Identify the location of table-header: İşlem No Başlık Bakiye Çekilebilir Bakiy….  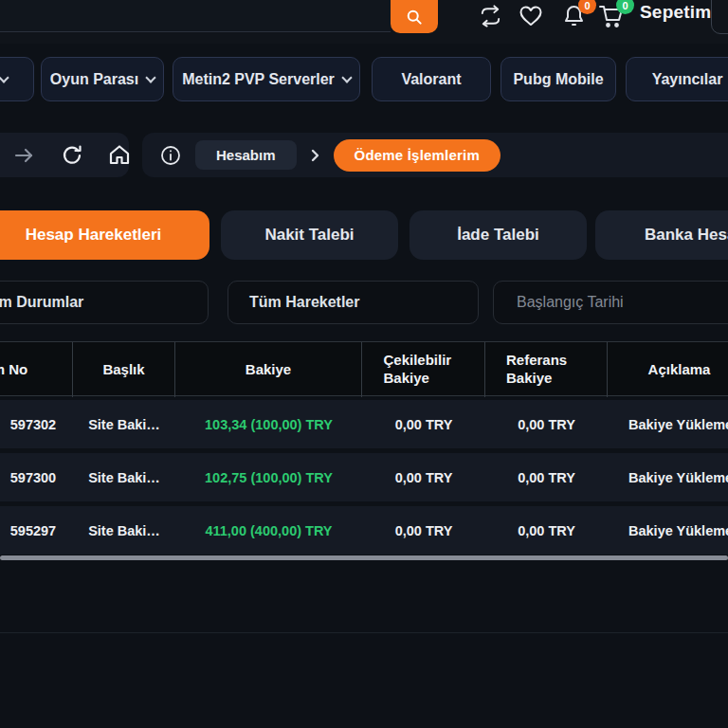
(364, 369).